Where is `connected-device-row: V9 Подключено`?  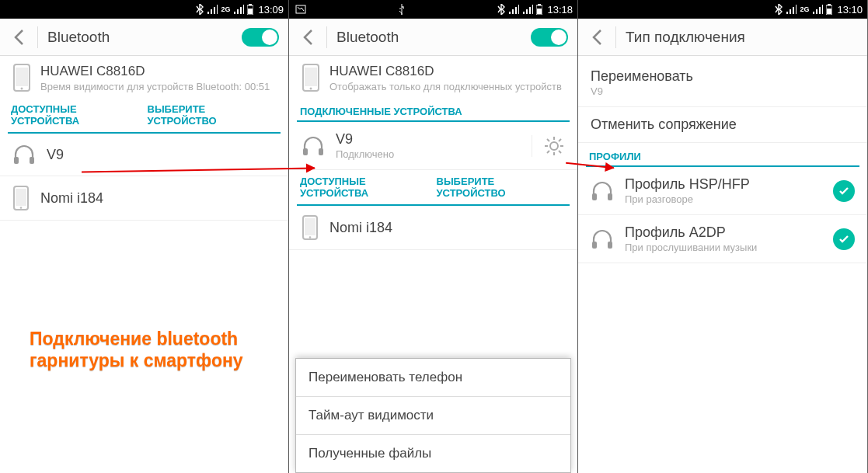 connected-device-row: V9 Подключено is located at coordinates (434, 146).